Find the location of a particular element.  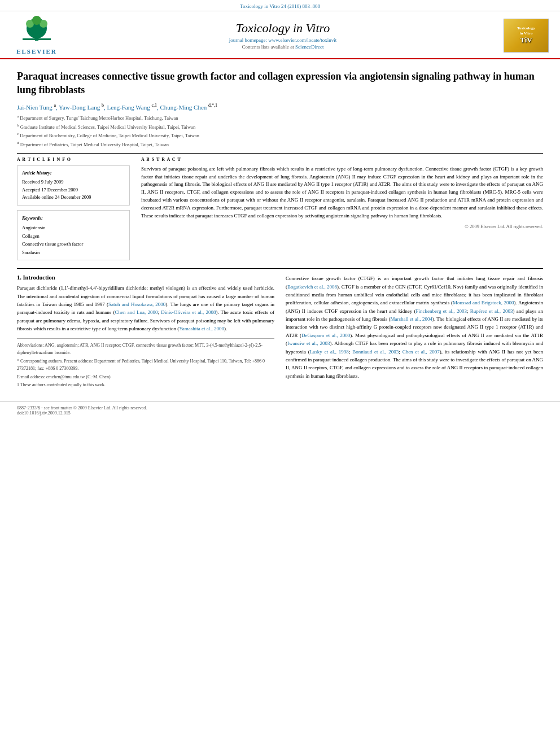

keyword-2: Collagen is located at coordinates (73, 236).